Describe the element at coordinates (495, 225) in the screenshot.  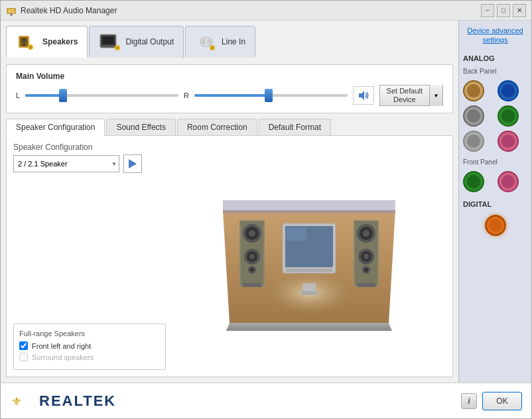
I see `digital-connector-area` at that location.